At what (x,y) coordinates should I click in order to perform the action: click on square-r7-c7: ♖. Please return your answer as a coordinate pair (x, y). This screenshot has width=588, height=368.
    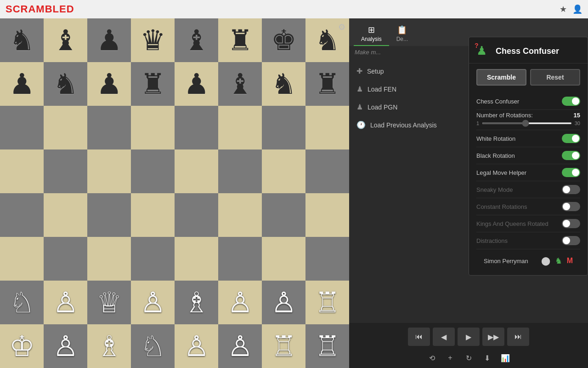
    Looking at the image, I should click on (327, 346).